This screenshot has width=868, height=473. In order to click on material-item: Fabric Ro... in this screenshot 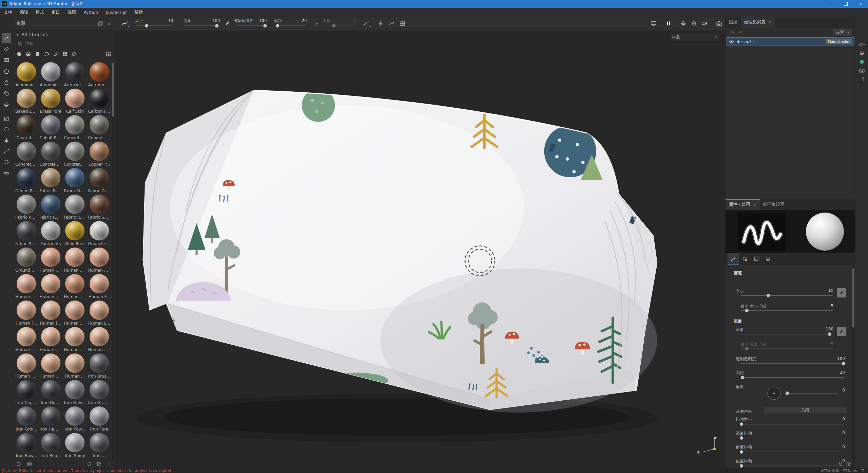, I will do `click(51, 207)`.